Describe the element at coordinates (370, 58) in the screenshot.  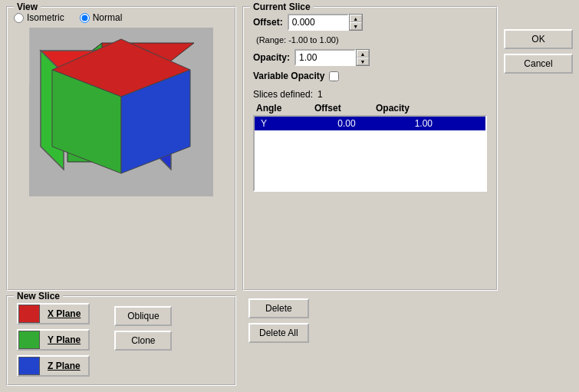
I see `opacity-row: Opacity: ▲ ▼` at that location.